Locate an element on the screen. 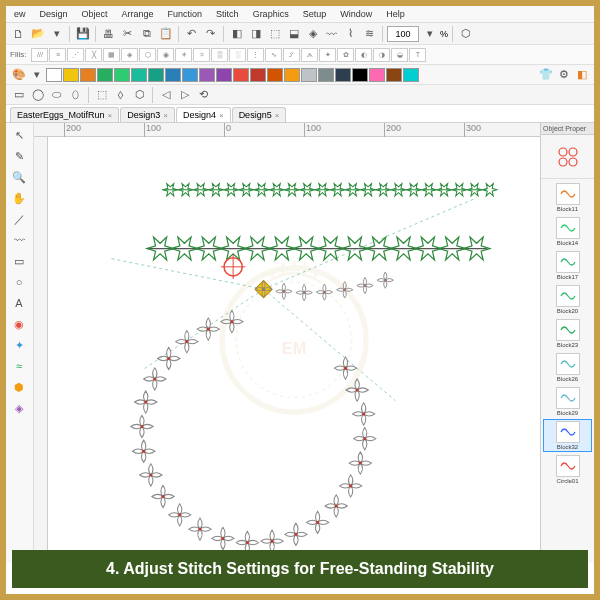 The image size is (600, 600). fill-pattern: ⩕ is located at coordinates (310, 55).